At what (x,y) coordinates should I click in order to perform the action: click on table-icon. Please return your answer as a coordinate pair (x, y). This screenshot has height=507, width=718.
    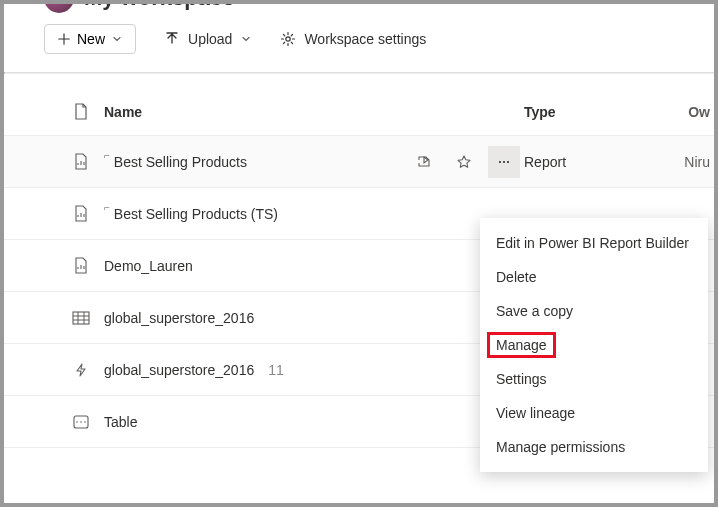
    Looking at the image, I should click on (81, 422).